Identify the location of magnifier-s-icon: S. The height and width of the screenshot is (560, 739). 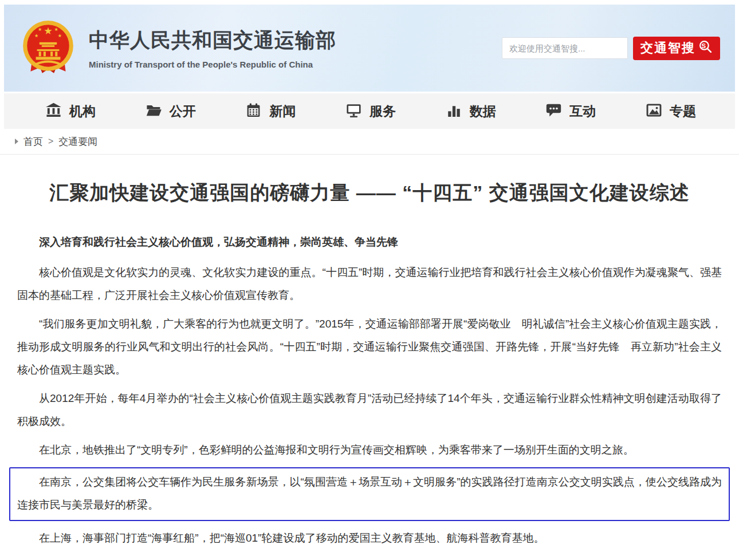
(706, 48).